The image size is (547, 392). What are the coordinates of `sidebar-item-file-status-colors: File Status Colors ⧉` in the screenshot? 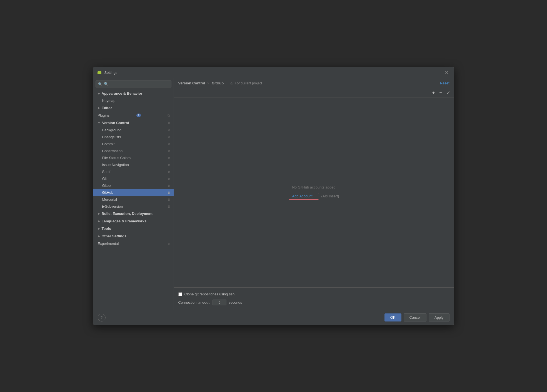 It's located at (133, 158).